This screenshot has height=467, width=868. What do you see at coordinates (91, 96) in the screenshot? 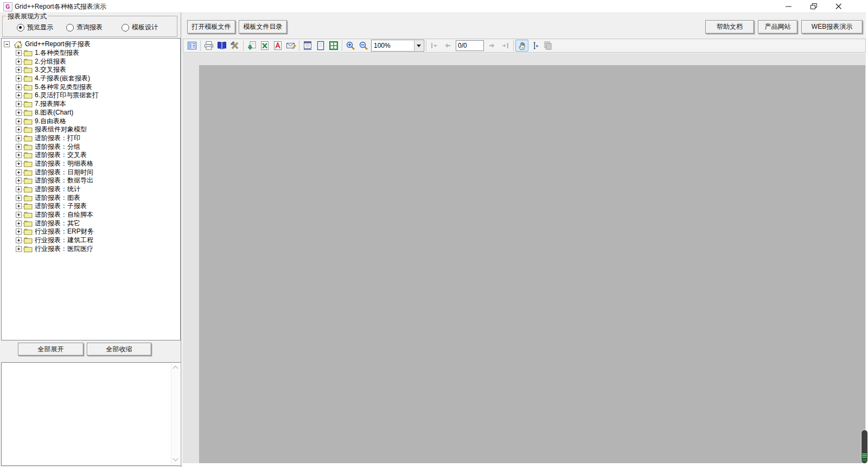
I see `tree-item: 6.灵活打印与票据套打` at bounding box center [91, 96].